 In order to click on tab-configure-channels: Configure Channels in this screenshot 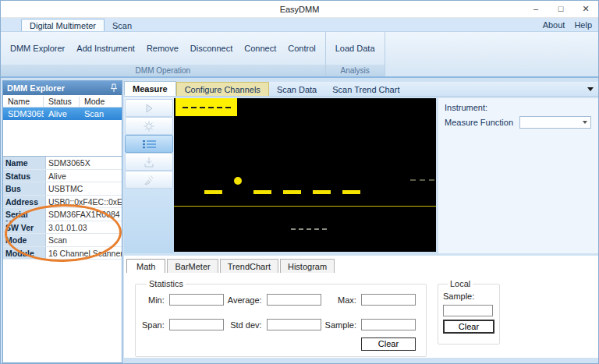, I will do `click(223, 89)`.